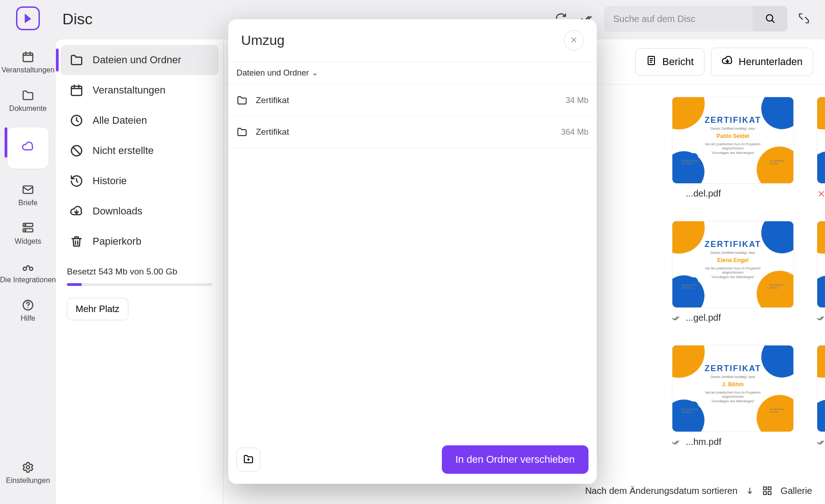  I want to click on nav-item-help: Hilfe, so click(28, 312).